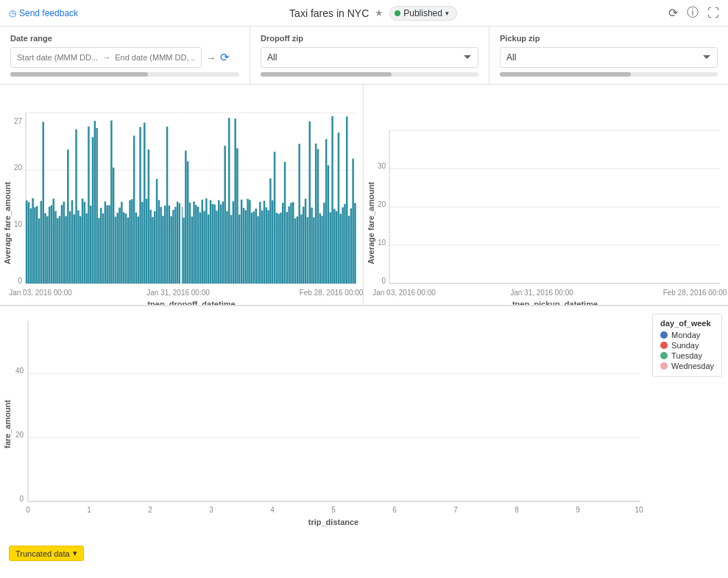 The width and height of the screenshot is (728, 578). I want to click on pickup-zip-select: All, so click(609, 57).